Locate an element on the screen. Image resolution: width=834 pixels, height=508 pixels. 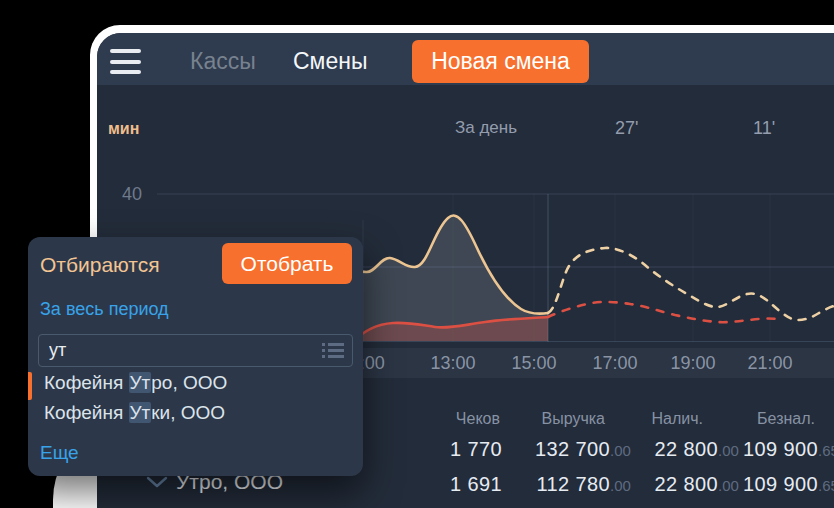
table-cell: 132 700.00 is located at coordinates (572, 450).